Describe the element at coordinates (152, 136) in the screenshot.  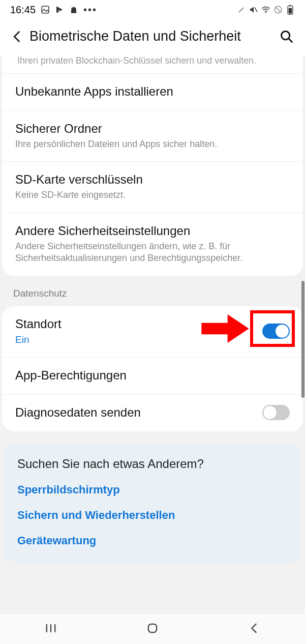
I see `setting-secure-folder: Sicherer Ordner Ihre persönlichen Dateie…` at that location.